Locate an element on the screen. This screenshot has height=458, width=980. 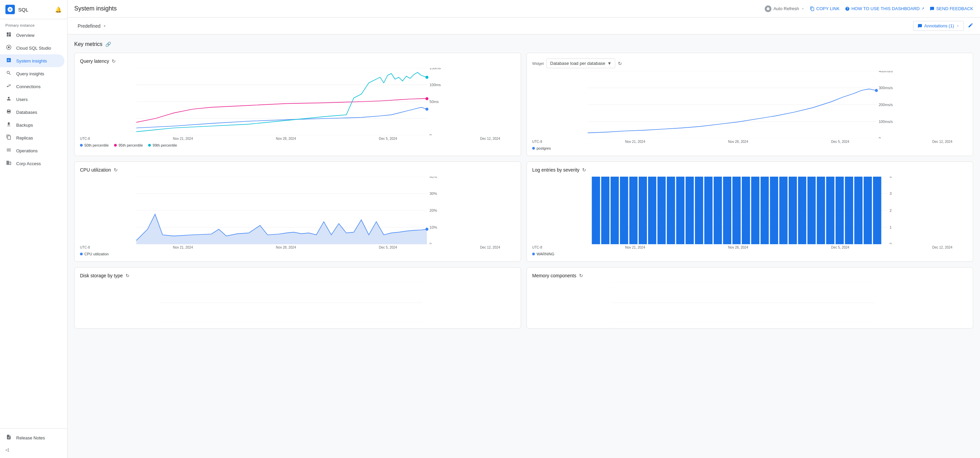
cpu-title-row: CPU utilization ↻ is located at coordinates (298, 170).